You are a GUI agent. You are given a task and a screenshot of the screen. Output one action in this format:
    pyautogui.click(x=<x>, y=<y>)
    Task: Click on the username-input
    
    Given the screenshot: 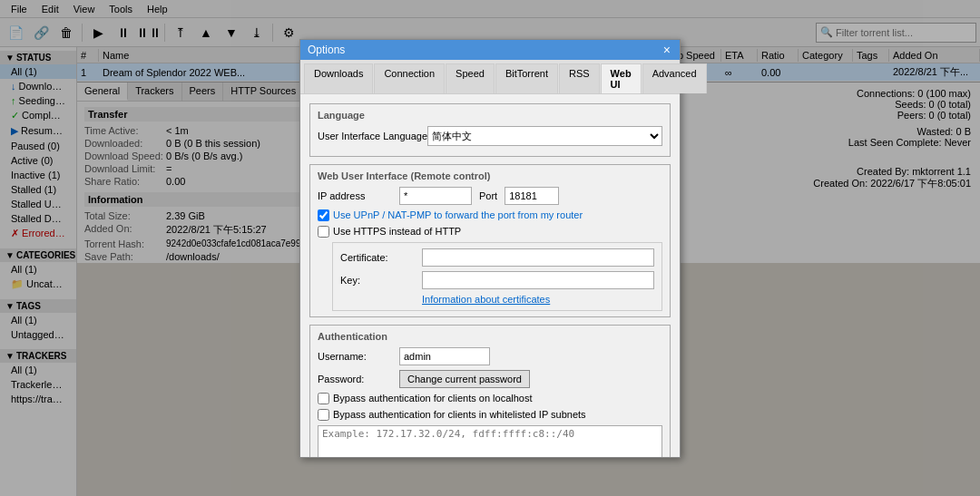 What is the action you would take?
    pyautogui.click(x=445, y=356)
    